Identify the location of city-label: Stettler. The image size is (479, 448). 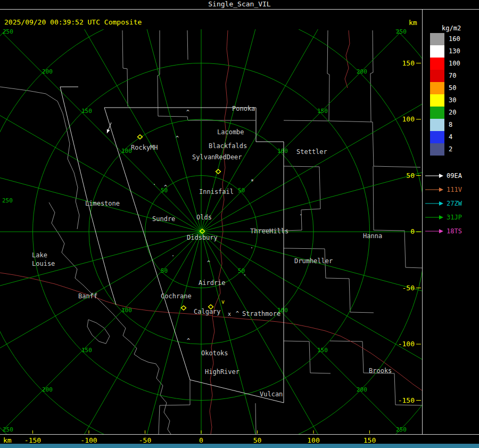
(312, 152).